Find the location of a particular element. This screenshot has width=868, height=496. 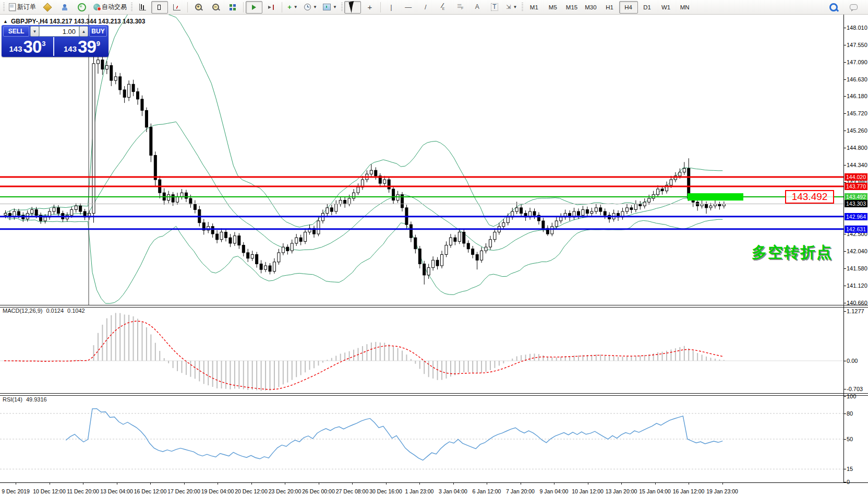

rsi-name: RSI(14) is located at coordinates (13, 399).